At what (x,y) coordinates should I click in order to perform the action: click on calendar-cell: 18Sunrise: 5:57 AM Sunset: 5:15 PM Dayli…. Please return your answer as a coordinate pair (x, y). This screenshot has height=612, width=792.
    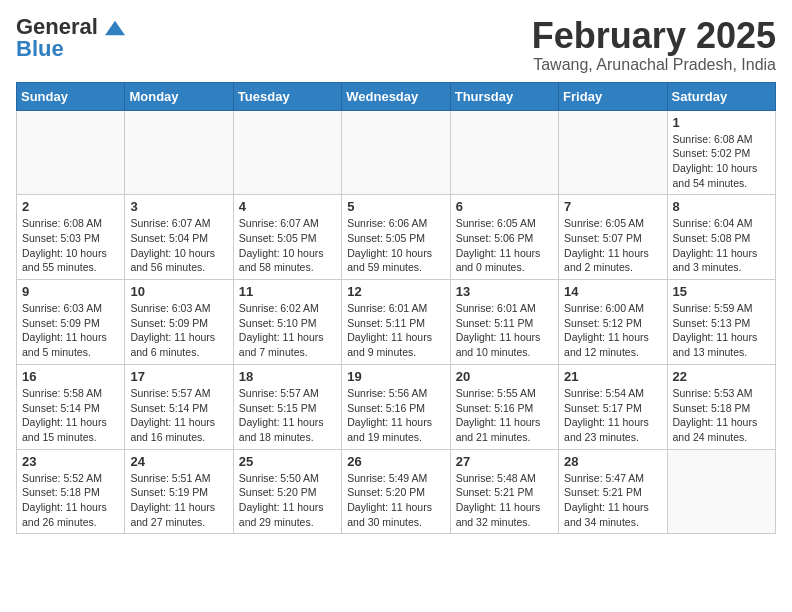
    Looking at the image, I should click on (287, 406).